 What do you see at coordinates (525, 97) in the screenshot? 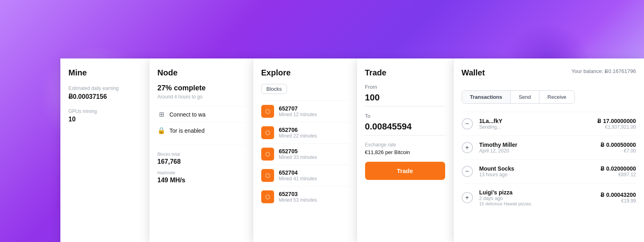
I see `tab-send: Send` at bounding box center [525, 97].